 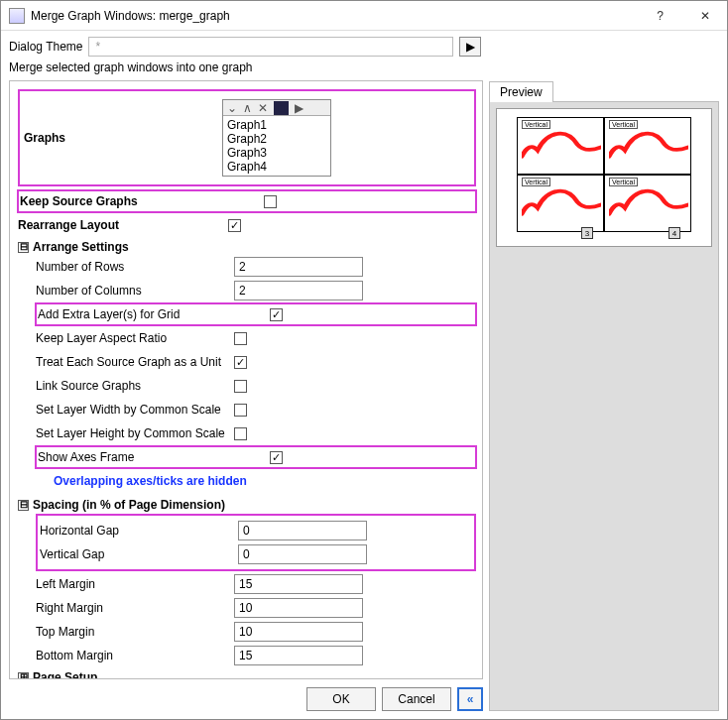 What do you see at coordinates (24, 248) in the screenshot?
I see `arrange-expander: ⊟` at bounding box center [24, 248].